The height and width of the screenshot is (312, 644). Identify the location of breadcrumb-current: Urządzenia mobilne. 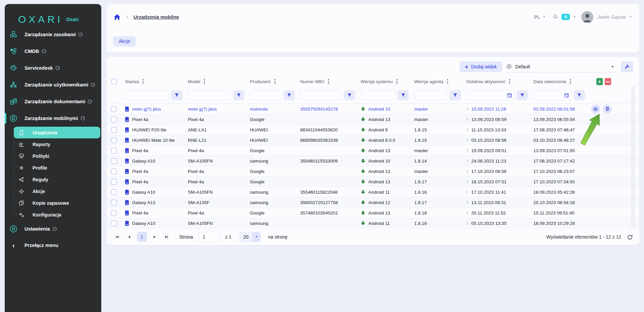
(156, 17).